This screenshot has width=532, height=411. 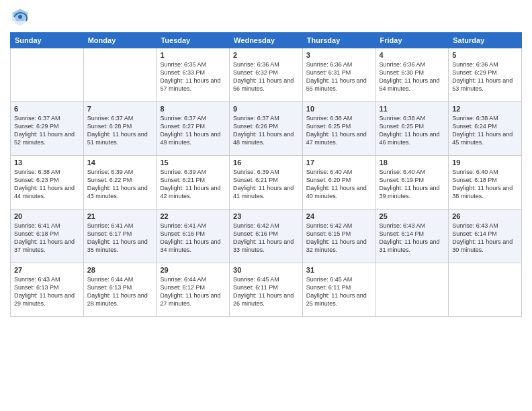 I want to click on day-number: 4, so click(x=412, y=55).